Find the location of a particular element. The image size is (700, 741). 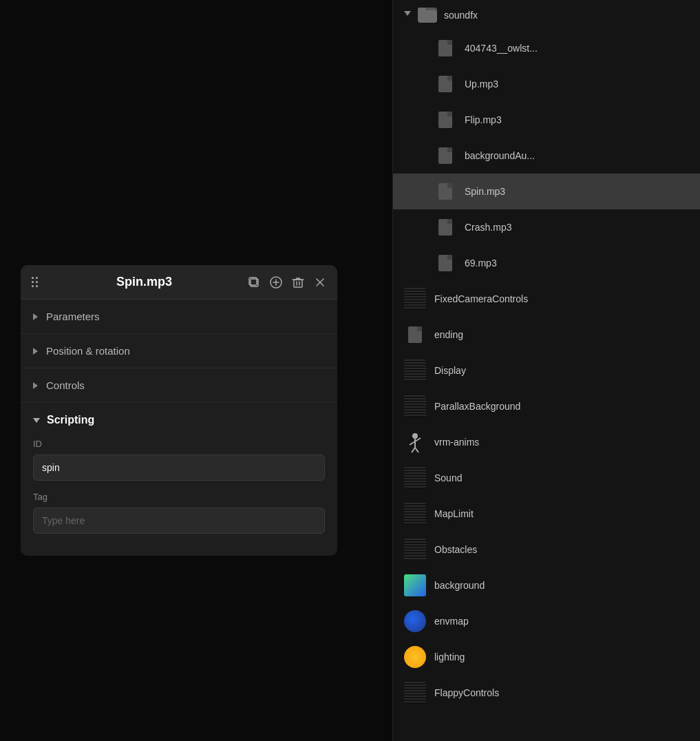

item-label: Obstacles is located at coordinates (456, 550).